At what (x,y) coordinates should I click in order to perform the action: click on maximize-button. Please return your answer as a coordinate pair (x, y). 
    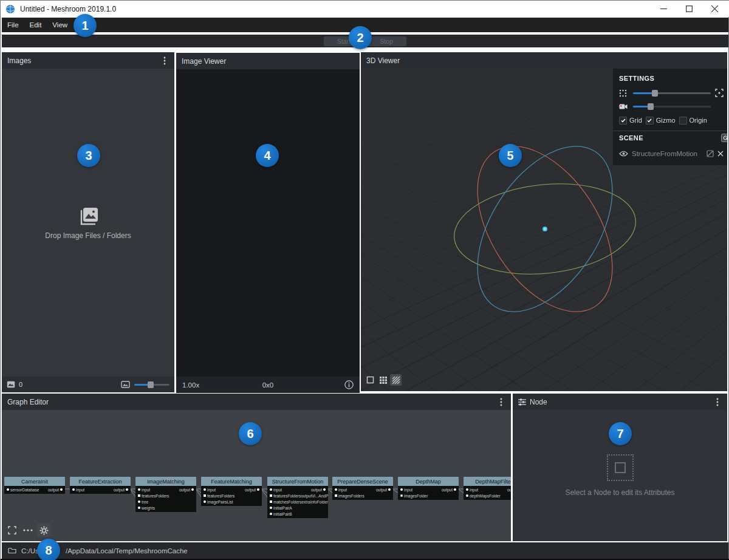
    Looking at the image, I should click on (689, 9).